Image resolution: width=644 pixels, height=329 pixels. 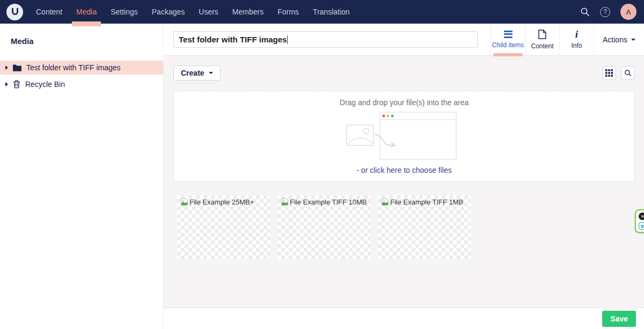 What do you see at coordinates (49, 12) in the screenshot?
I see `section-content: Content` at bounding box center [49, 12].